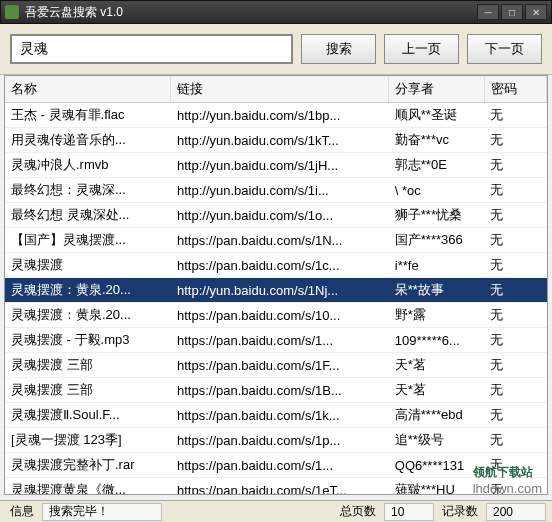 Image resolution: width=552 pixels, height=522 pixels. I want to click on cell-sharer: i**fe, so click(436, 266).